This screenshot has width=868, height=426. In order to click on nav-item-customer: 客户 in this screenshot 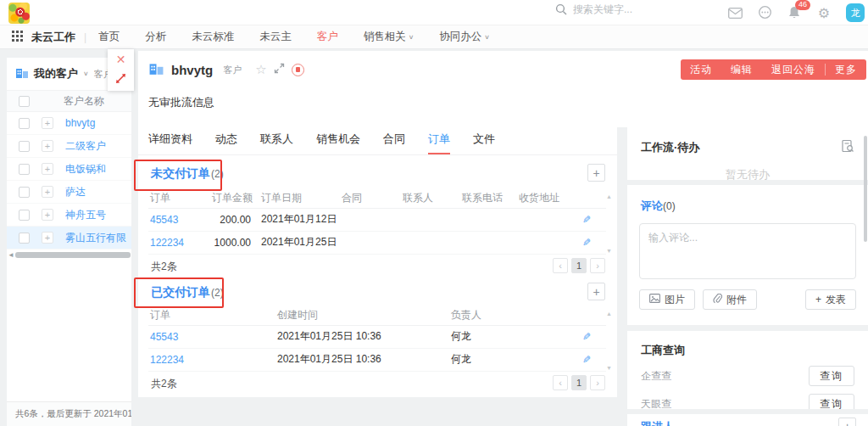, I will do `click(327, 37)`.